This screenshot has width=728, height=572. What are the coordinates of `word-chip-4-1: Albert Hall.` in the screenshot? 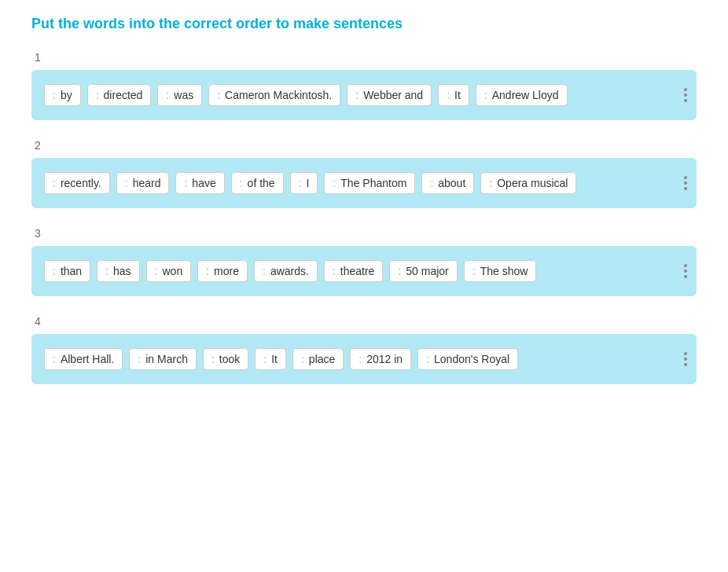 It's located at (83, 359).